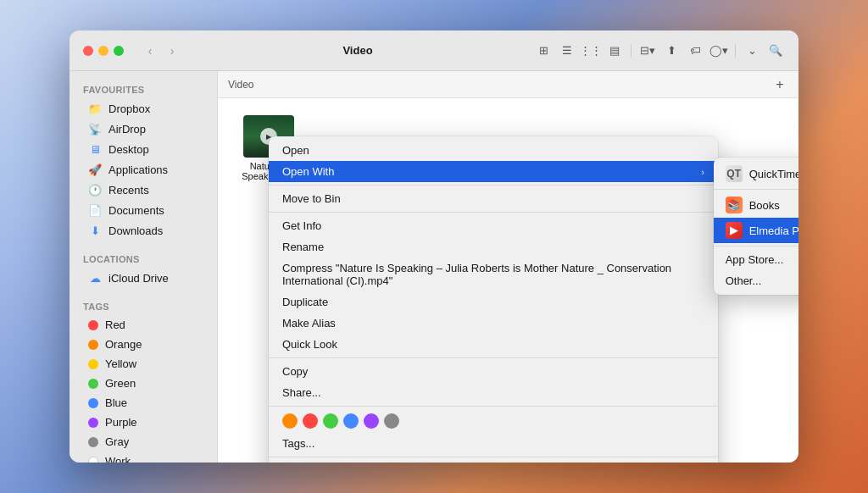  What do you see at coordinates (493, 151) in the screenshot?
I see `cm-open-label: Open` at bounding box center [493, 151].